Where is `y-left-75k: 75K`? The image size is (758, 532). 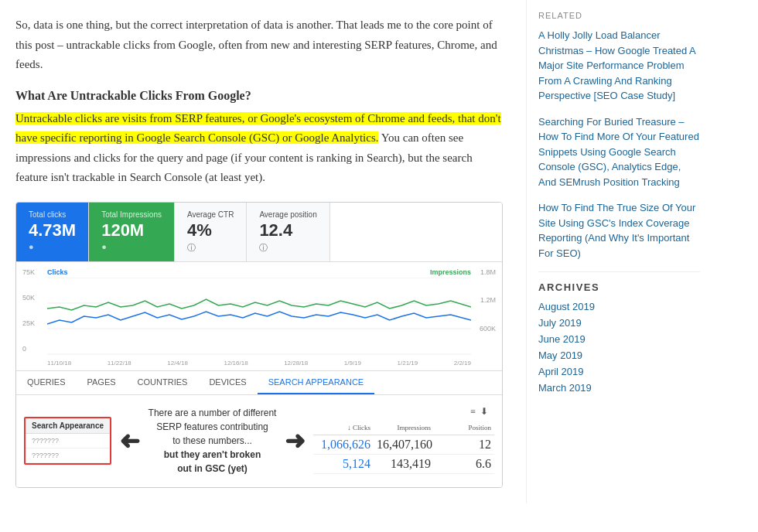 y-left-75k: 75K is located at coordinates (29, 272).